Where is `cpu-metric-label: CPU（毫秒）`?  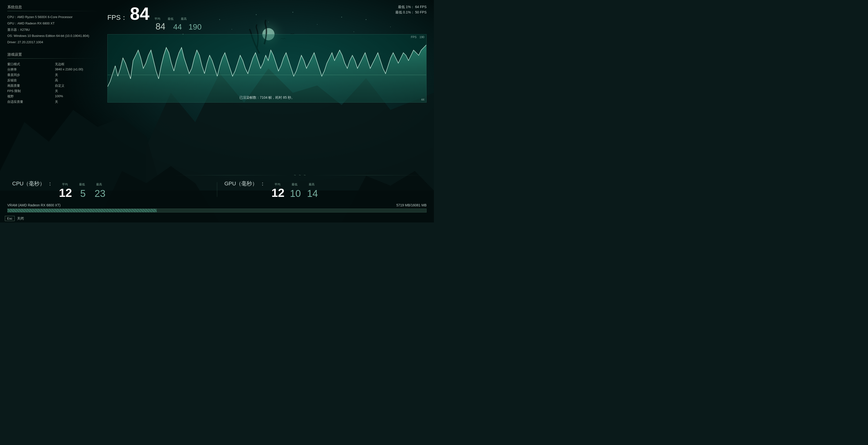
cpu-metric-label: CPU（毫秒） is located at coordinates (28, 184).